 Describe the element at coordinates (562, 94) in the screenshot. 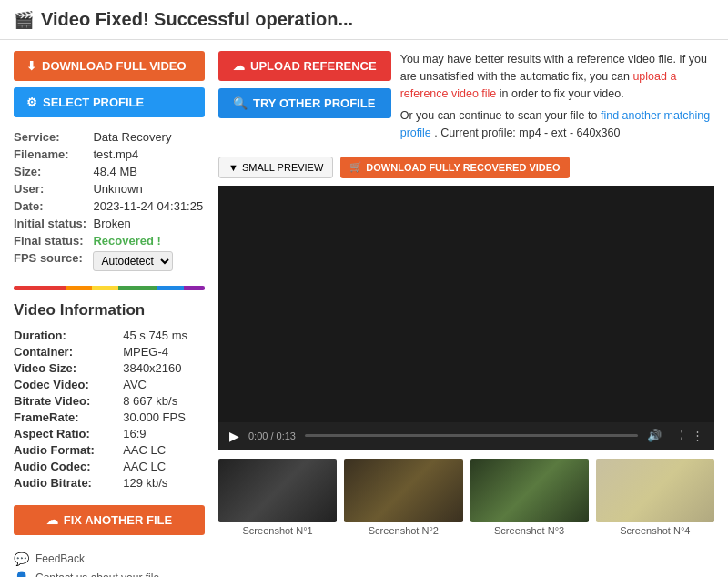

I see `info-text-2: in order to fix your video.` at that location.